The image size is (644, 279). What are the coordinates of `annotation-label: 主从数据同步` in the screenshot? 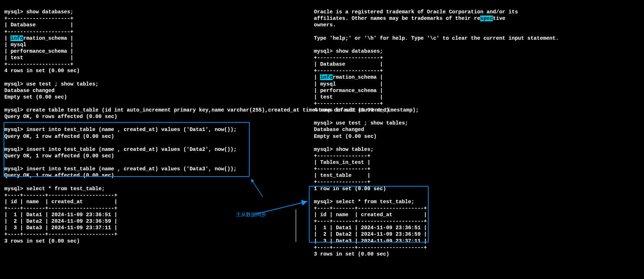 It's located at (251, 215).